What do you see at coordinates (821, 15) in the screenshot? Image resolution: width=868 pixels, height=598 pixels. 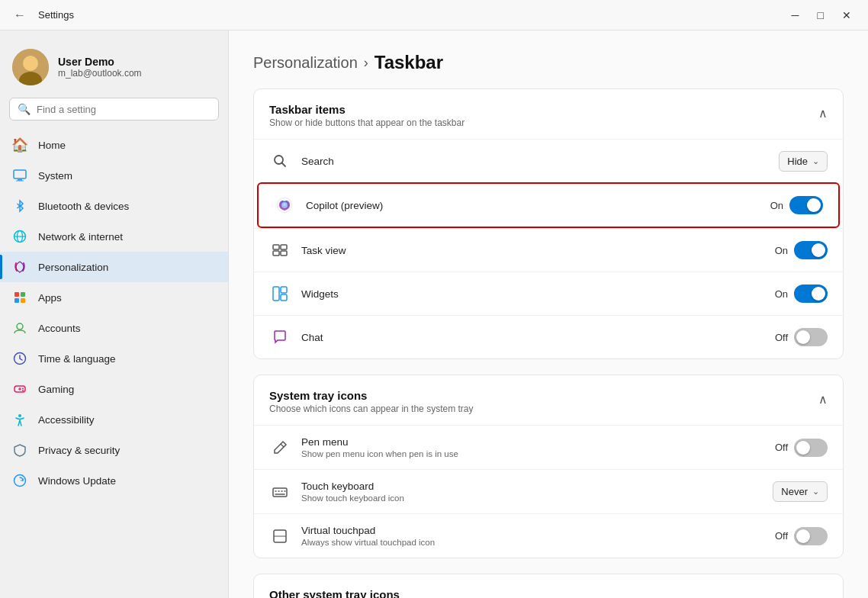 I see `window-controls: ─ □ ✕` at bounding box center [821, 15].